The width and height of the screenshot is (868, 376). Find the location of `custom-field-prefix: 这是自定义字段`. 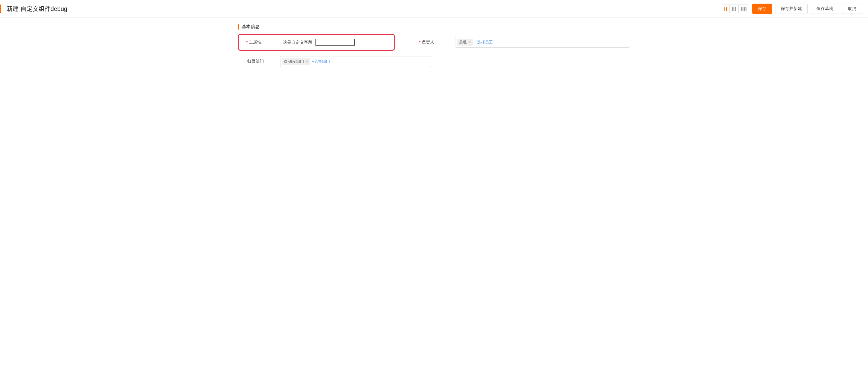

custom-field-prefix: 这是自定义字段 is located at coordinates (298, 42).